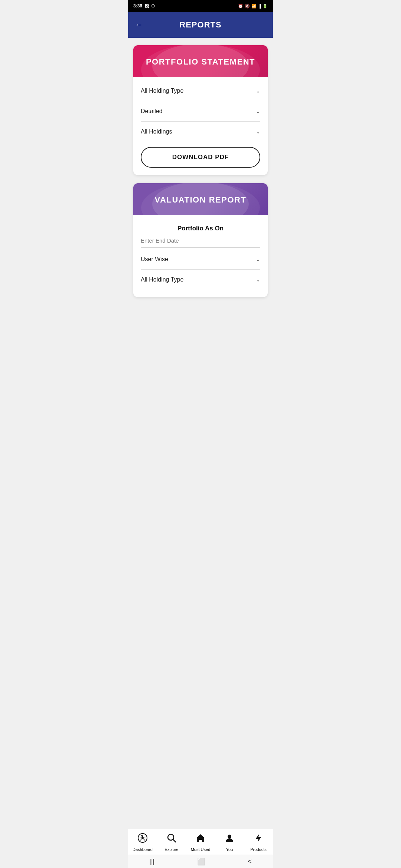  What do you see at coordinates (154, 259) in the screenshot?
I see `user-wise-label: User Wise` at bounding box center [154, 259].